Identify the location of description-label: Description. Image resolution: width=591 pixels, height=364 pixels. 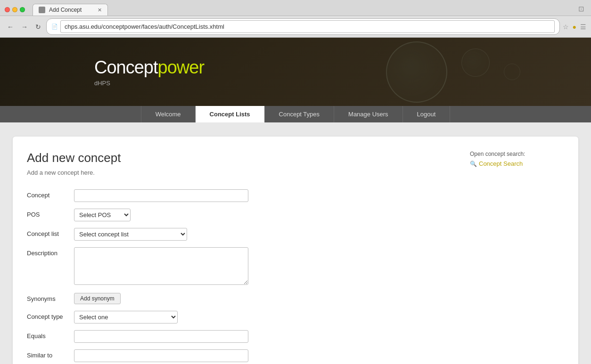
(50, 252).